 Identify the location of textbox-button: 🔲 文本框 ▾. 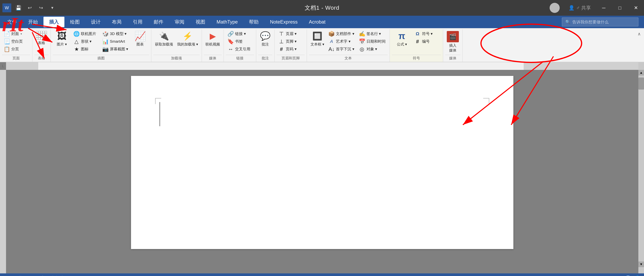
(318, 39).